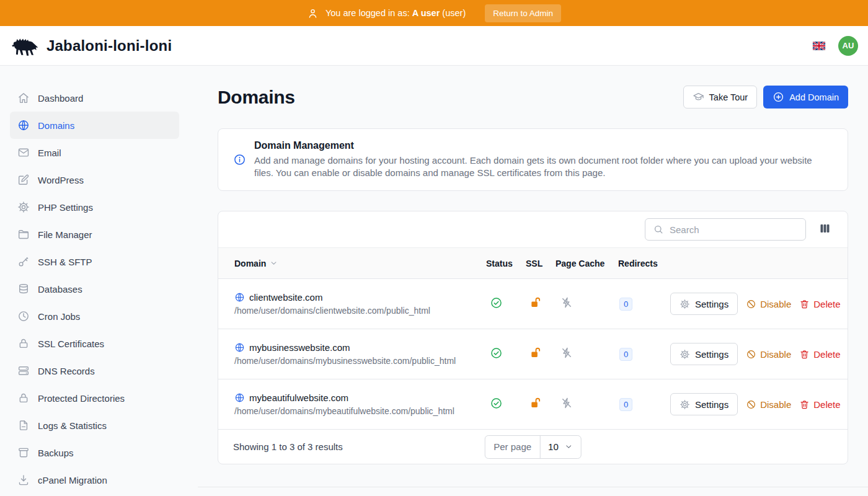 This screenshot has width=868, height=496. Describe the element at coordinates (533, 264) in the screenshot. I see `table-header-row: Domain Status SSL Page Cache Redirects` at that location.